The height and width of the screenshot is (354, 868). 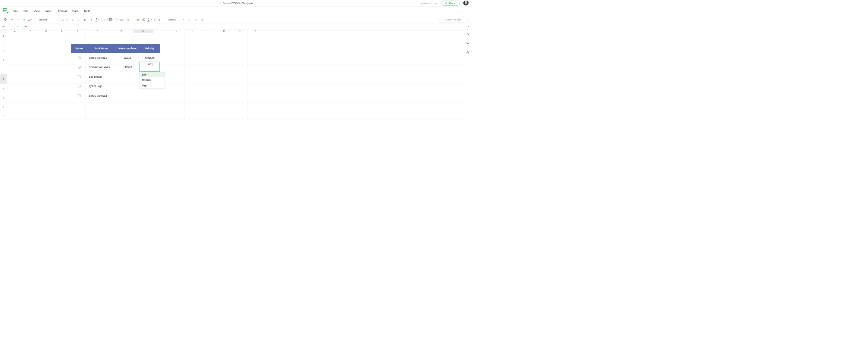 I want to click on borders-button: ▾, so click(x=111, y=20).